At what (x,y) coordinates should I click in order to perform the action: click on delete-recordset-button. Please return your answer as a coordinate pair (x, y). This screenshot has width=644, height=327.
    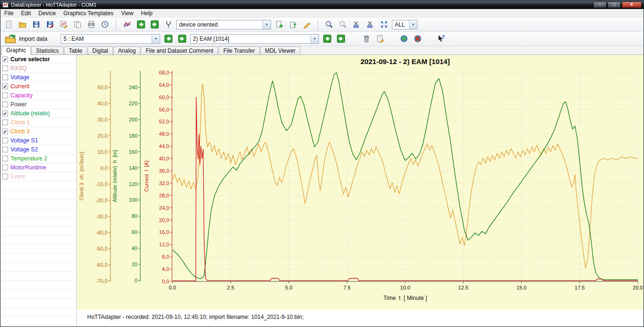
    Looking at the image, I should click on (366, 39).